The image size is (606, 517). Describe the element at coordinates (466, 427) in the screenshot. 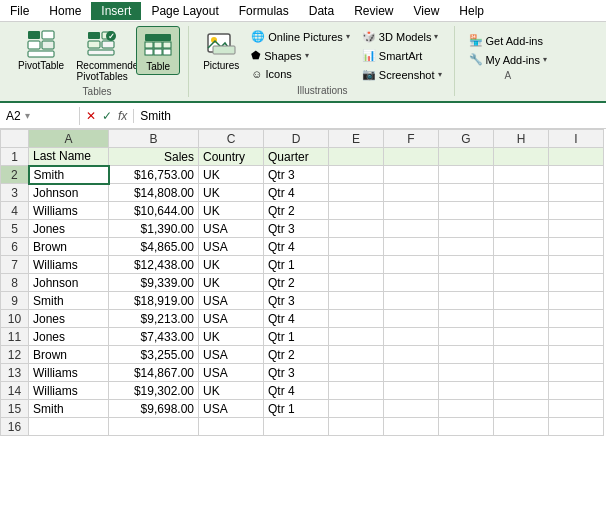

I see `cell-G16` at that location.